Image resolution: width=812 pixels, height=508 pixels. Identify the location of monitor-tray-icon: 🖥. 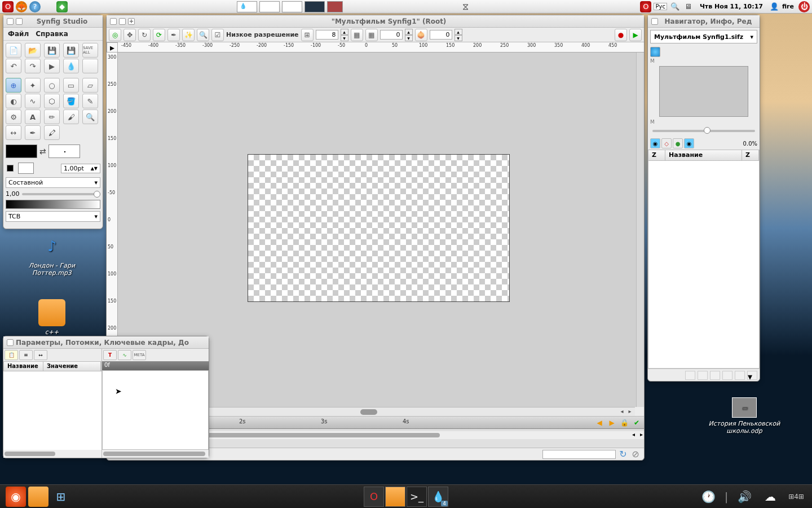
(689, 7).